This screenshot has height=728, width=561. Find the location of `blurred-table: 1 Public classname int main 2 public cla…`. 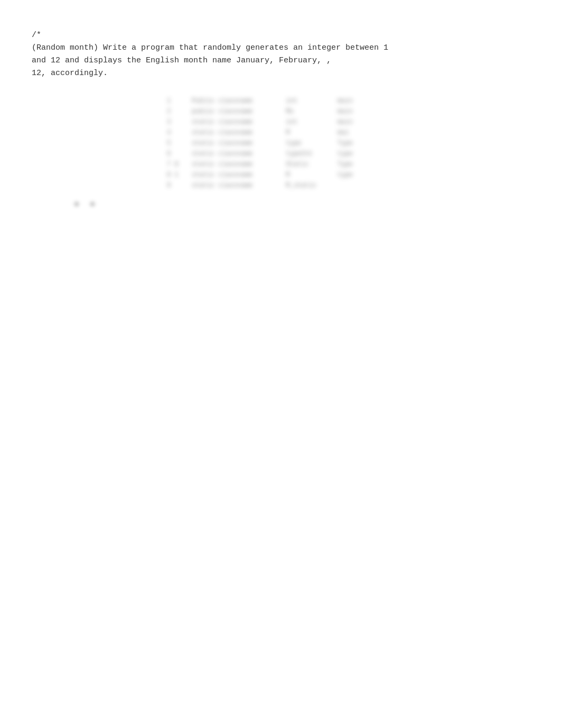

blurred-table: 1 Public classname int main 2 public cla… is located at coordinates (264, 143).